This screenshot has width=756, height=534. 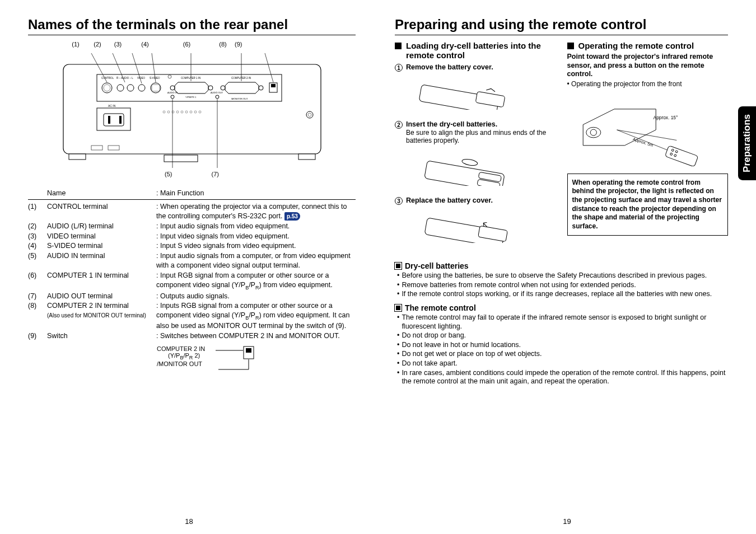 What do you see at coordinates (192, 281) in the screenshot?
I see `table-row: (6)COMPUTER 1 IN terminal: Input RGB sig…` at bounding box center [192, 281].